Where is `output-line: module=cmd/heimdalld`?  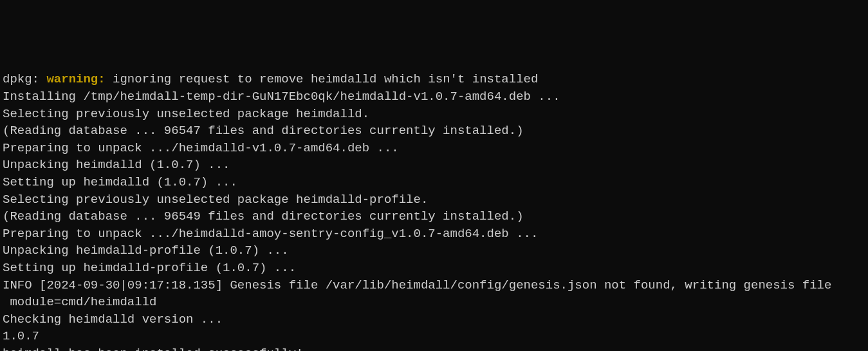 output-line: module=cmd/heimdalld is located at coordinates (434, 303).